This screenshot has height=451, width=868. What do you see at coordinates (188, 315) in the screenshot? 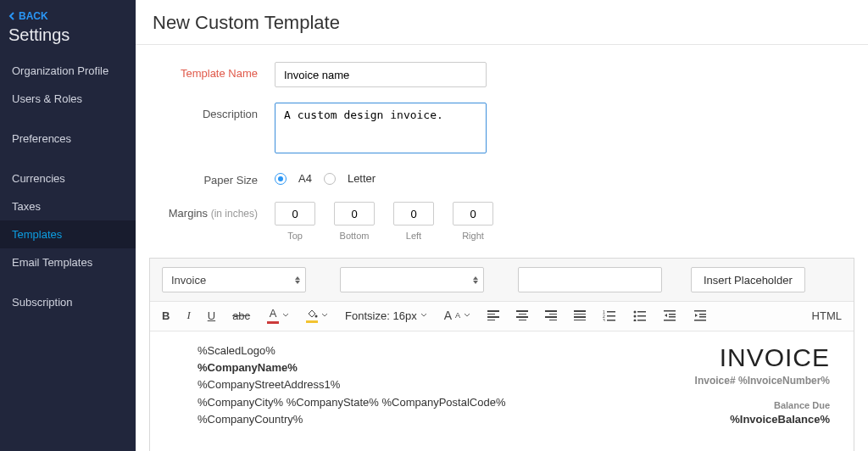
I see `italic-button: I` at bounding box center [188, 315].